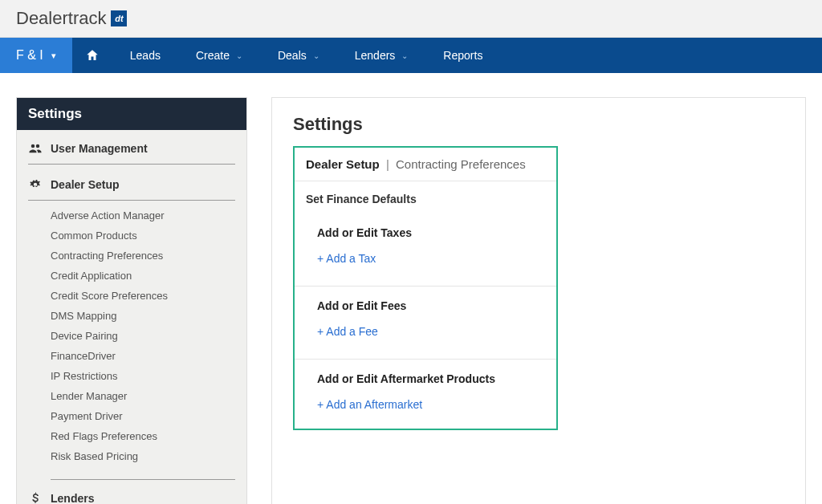  I want to click on app-header: Dealertrack dt, so click(411, 19).